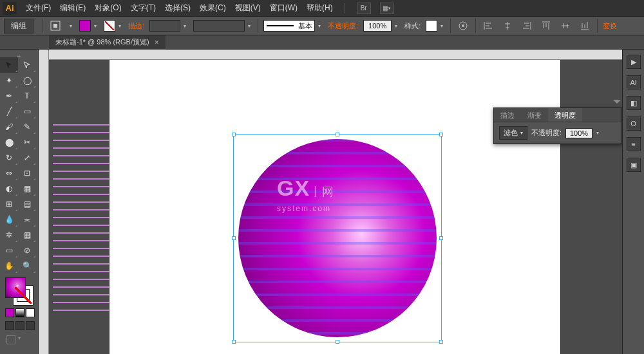 This screenshot has width=644, height=354. I want to click on free-transform-tool: ⊡, so click(27, 173).